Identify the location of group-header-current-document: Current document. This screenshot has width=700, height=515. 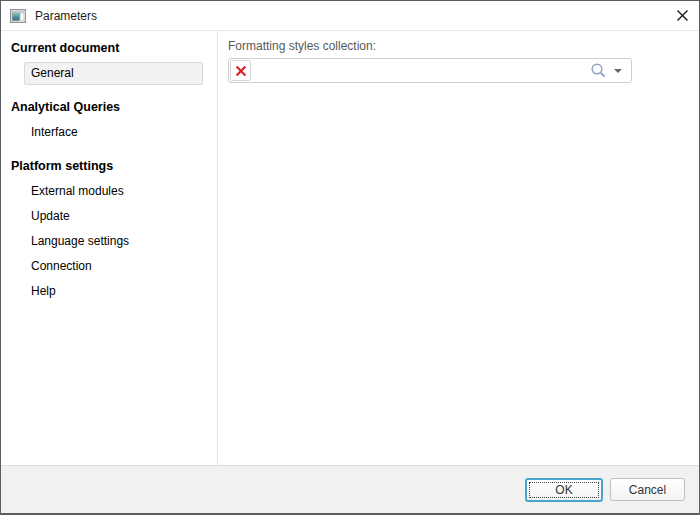
(109, 48).